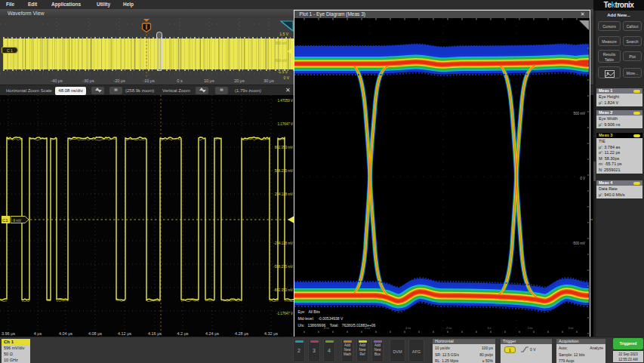 The height and width of the screenshot is (363, 644). I want to click on svg-text: 4.16 μs, so click(155, 334).